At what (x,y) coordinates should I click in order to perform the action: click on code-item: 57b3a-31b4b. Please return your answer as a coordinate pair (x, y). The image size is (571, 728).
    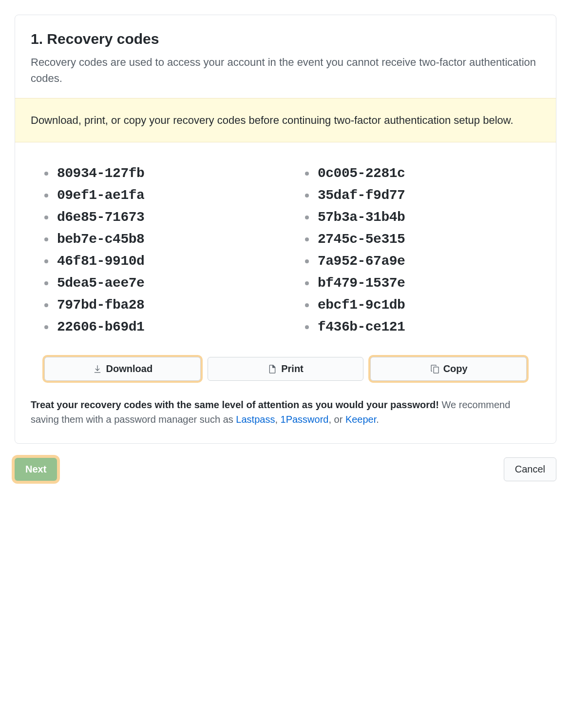
    Looking at the image, I should click on (416, 217).